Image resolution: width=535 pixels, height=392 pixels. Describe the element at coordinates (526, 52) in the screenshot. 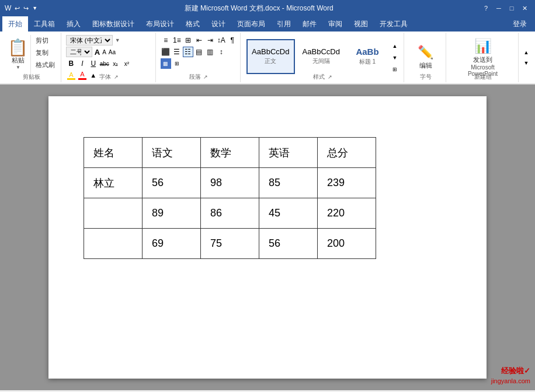

I see `ribbon-scroll-up: ▲` at that location.